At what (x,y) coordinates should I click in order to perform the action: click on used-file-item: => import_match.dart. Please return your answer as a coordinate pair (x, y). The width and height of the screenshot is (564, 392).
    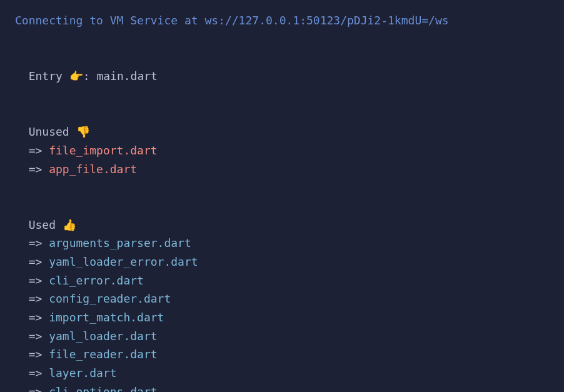
    Looking at the image, I should click on (282, 318).